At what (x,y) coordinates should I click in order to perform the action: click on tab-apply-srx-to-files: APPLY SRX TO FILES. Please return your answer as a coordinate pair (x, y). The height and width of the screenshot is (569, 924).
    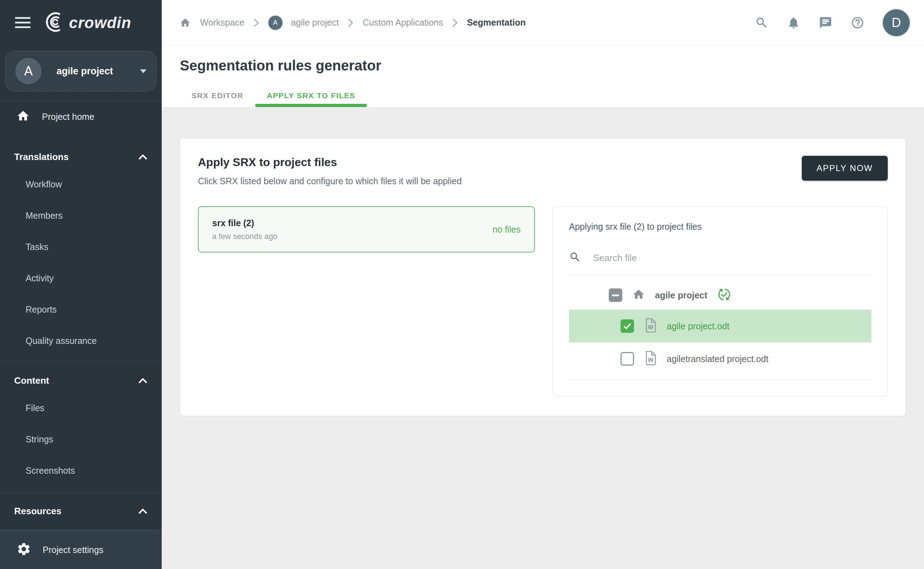
    Looking at the image, I should click on (311, 96).